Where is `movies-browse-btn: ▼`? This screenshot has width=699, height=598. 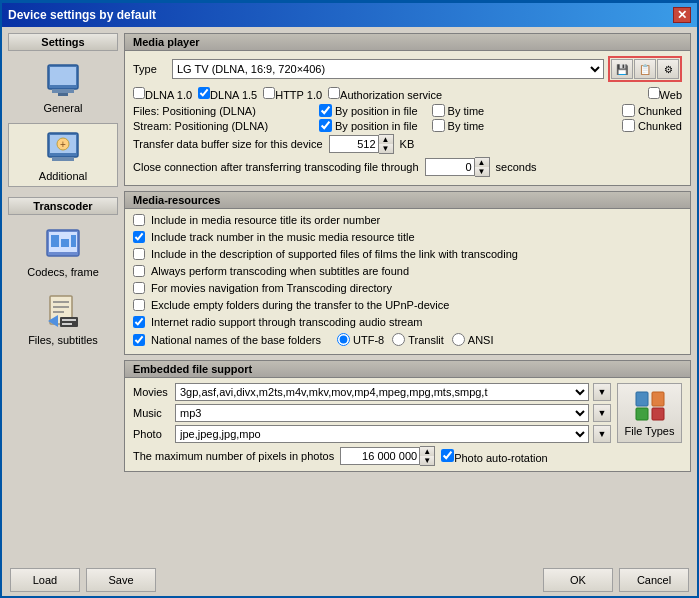 movies-browse-btn: ▼ is located at coordinates (602, 392).